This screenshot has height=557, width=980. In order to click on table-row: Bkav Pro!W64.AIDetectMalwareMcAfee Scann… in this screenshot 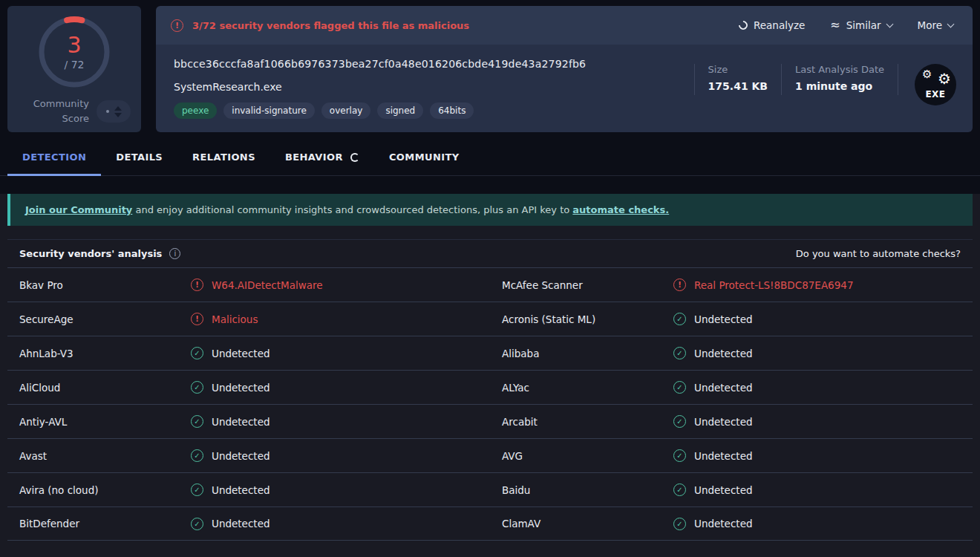, I will do `click(490, 284)`.